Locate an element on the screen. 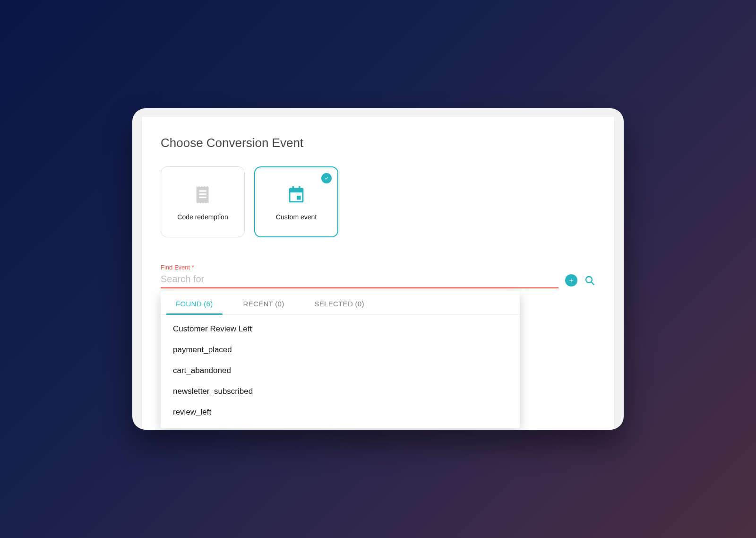 The height and width of the screenshot is (538, 756). card-custom-event: Custom event is located at coordinates (296, 202).